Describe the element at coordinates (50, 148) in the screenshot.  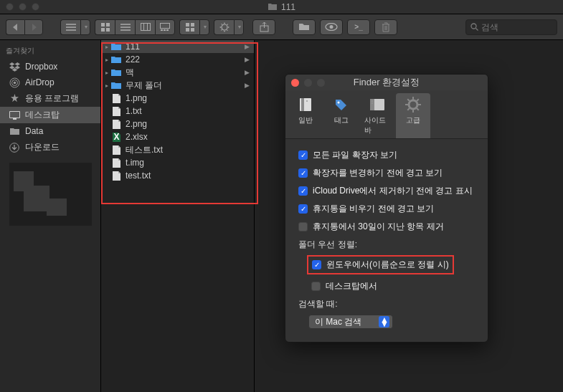
I see `sidebar-item-downloads: 다운로드` at that location.